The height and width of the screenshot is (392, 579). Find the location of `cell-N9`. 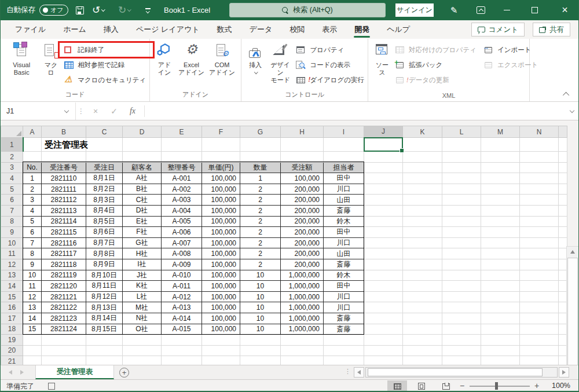

cell-N9 is located at coordinates (540, 233).